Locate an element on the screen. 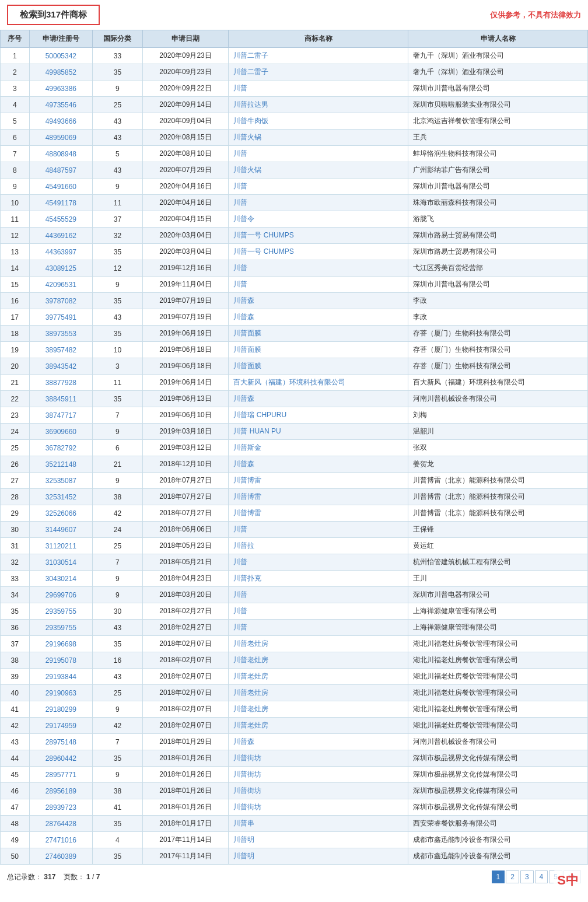  app-no-link: 49985852 is located at coordinates (61, 72).